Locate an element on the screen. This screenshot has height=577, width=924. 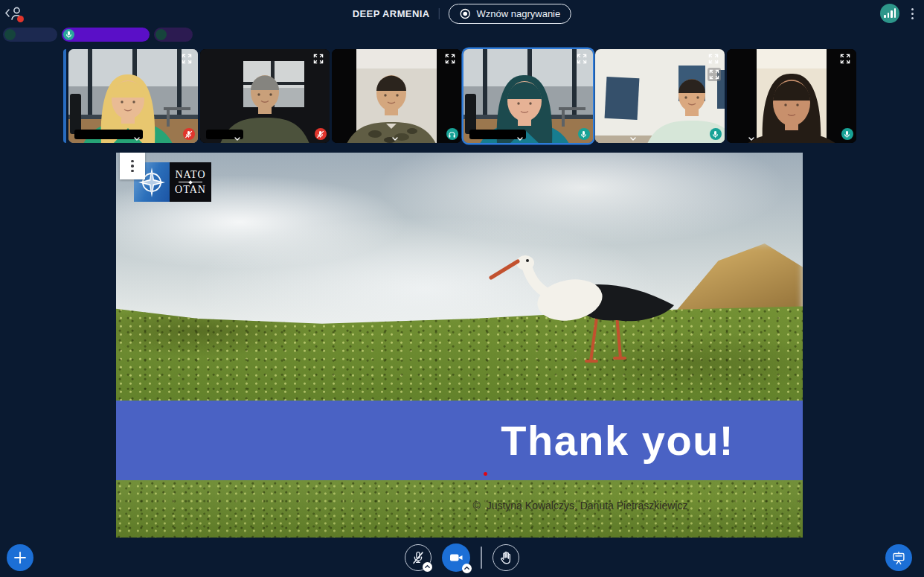
meeting-title: DEEP ARMENIA is located at coordinates (391, 13).